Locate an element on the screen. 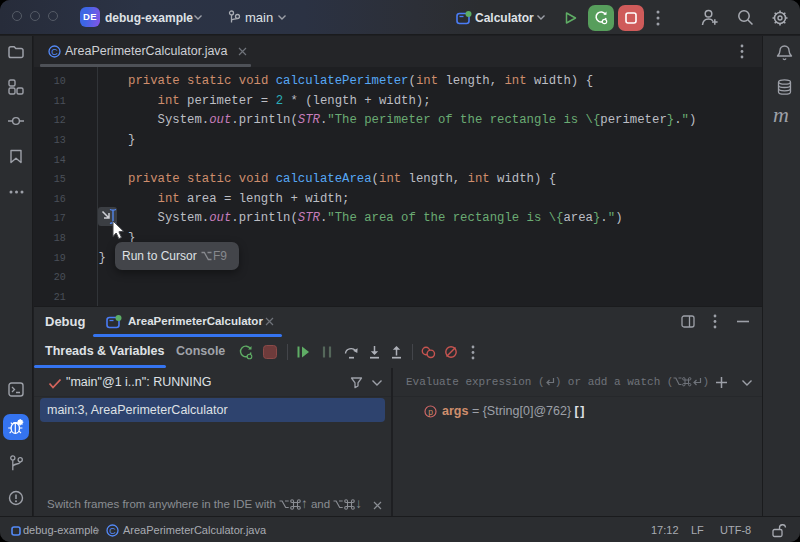 This screenshot has width=800, height=542. svg-text: p is located at coordinates (430, 412).